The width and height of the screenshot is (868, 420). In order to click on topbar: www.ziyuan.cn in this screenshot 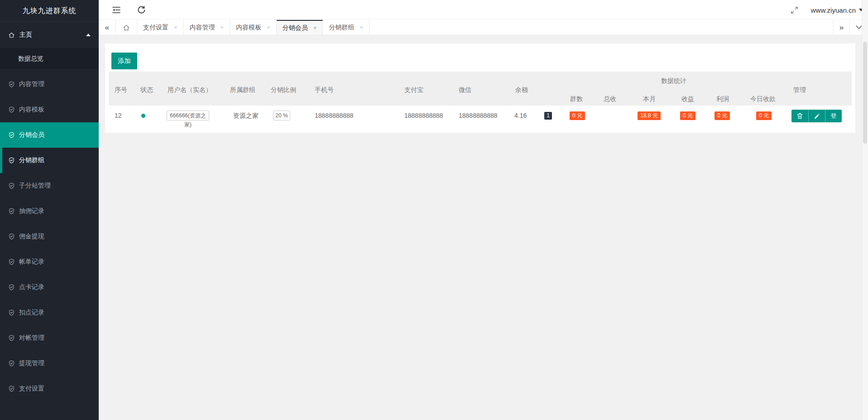, I will do `click(484, 10)`.